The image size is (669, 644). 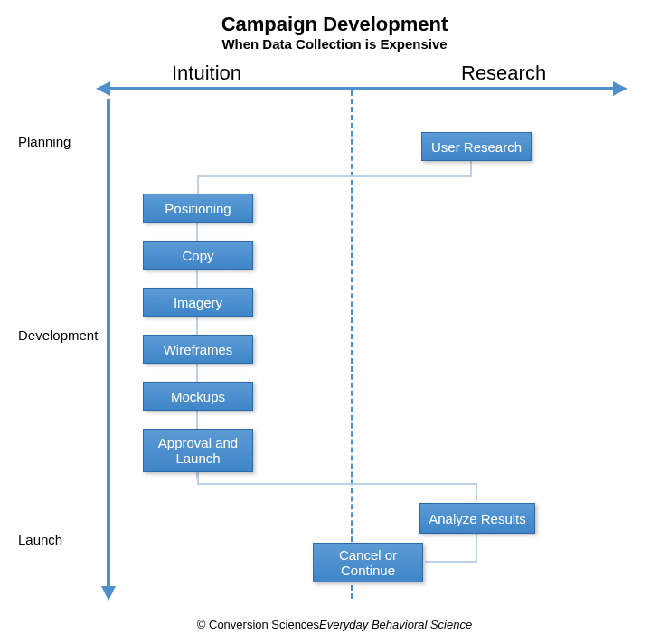 What do you see at coordinates (108, 593) in the screenshot?
I see `timeline-arrow-down-icon` at bounding box center [108, 593].